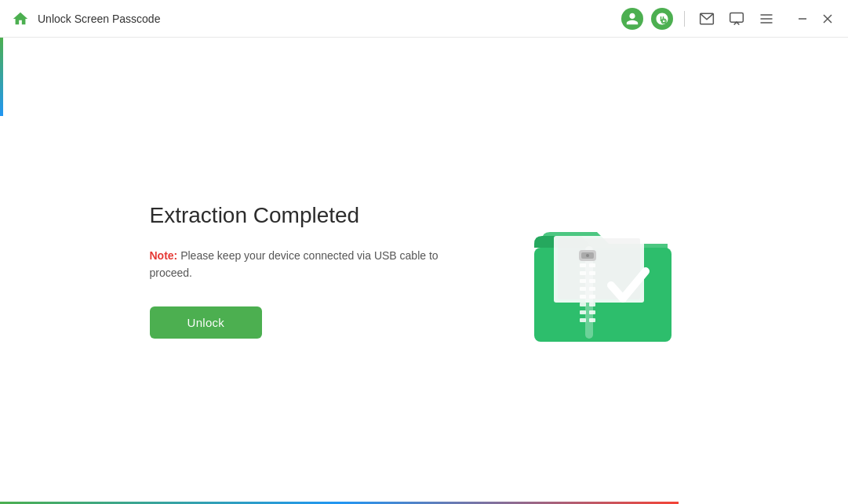 The image size is (848, 504). Describe the element at coordinates (707, 19) in the screenshot. I see `mail-icon` at that location.